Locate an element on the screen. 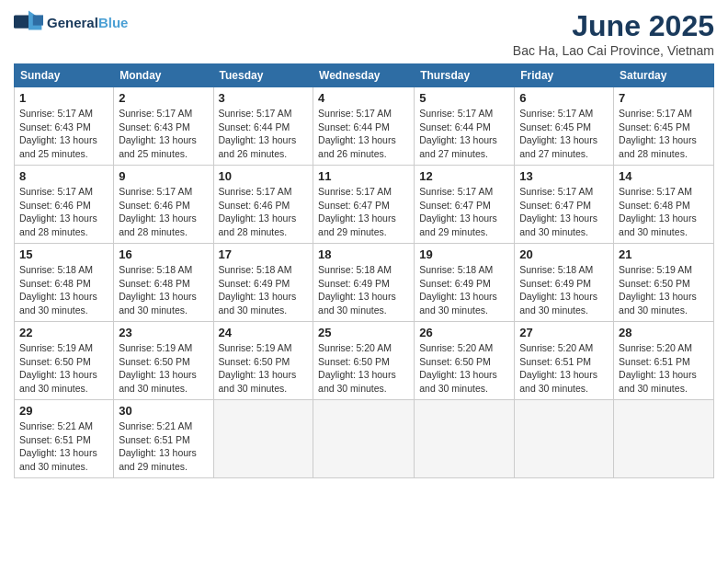  day-cell-14: 14Sunrise: 5:17 AMSunset: 6:48 PMDayligh… is located at coordinates (664, 204).